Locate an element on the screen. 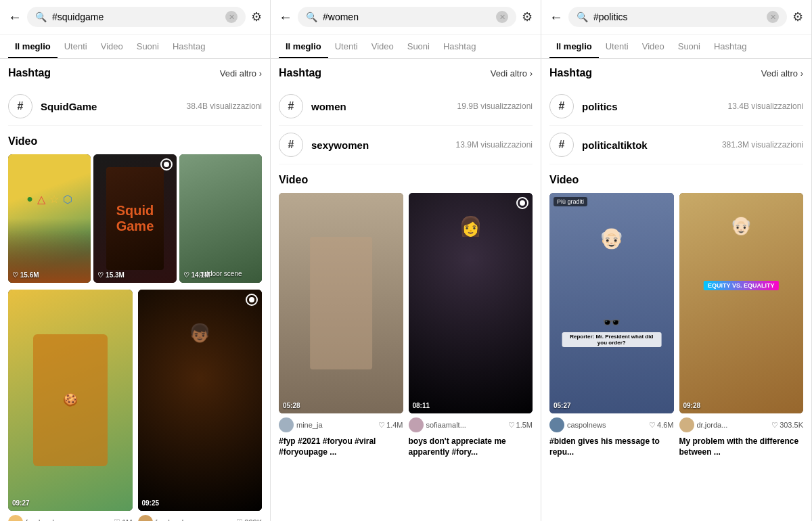 The width and height of the screenshot is (812, 521). video-card-info-squidgame-1: foudecakes ♡ 1M is located at coordinates (70, 518).